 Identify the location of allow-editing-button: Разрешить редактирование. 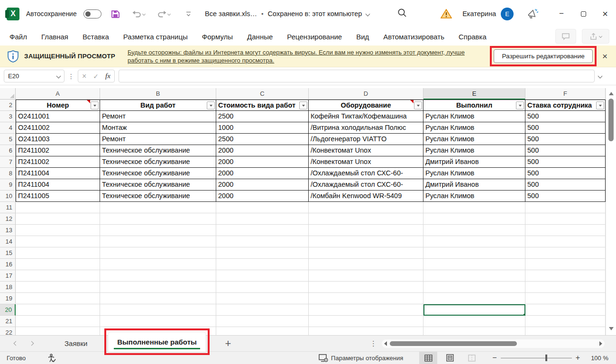
(543, 56).